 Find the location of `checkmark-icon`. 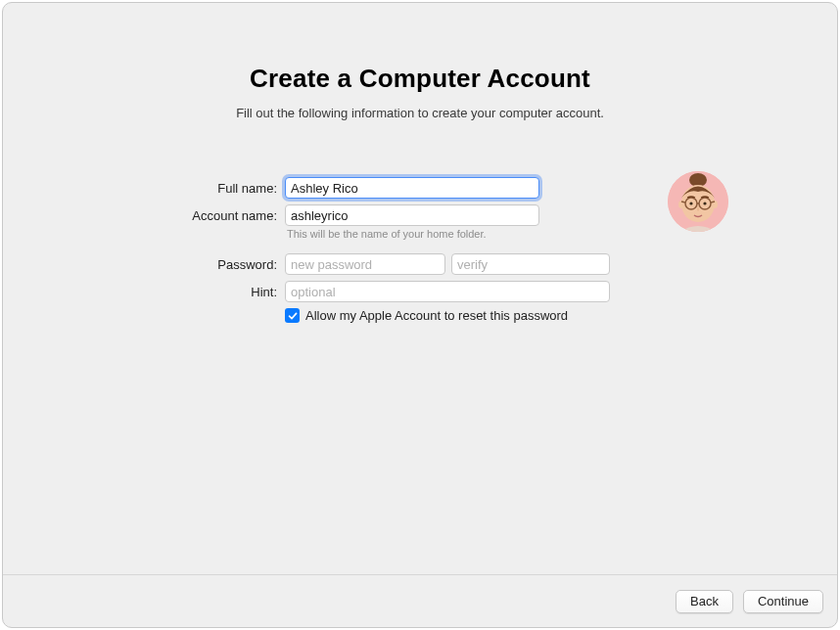

checkmark-icon is located at coordinates (293, 316).